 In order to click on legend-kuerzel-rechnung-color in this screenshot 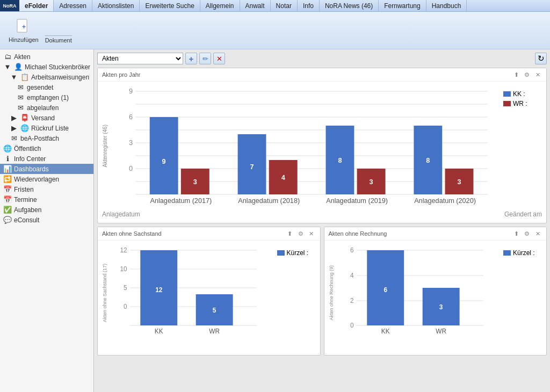, I will do `click(507, 253)`.